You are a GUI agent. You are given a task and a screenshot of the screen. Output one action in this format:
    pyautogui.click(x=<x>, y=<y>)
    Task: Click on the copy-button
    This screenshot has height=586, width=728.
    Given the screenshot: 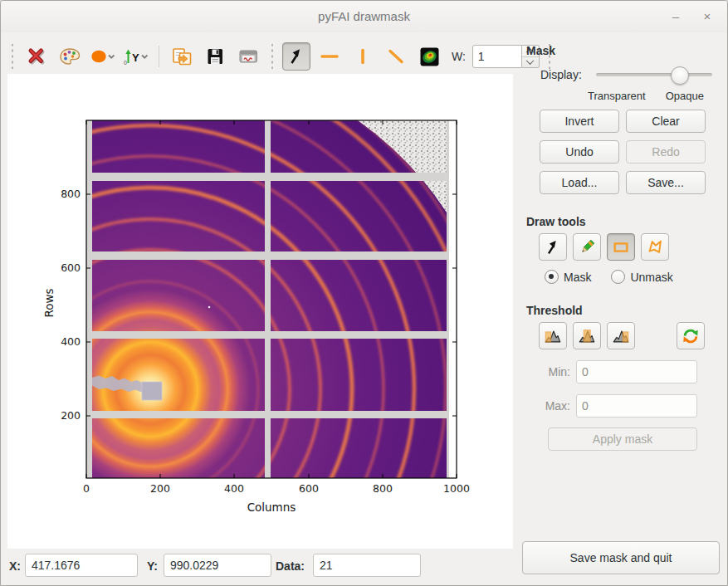 What is the action you would take?
    pyautogui.click(x=182, y=56)
    